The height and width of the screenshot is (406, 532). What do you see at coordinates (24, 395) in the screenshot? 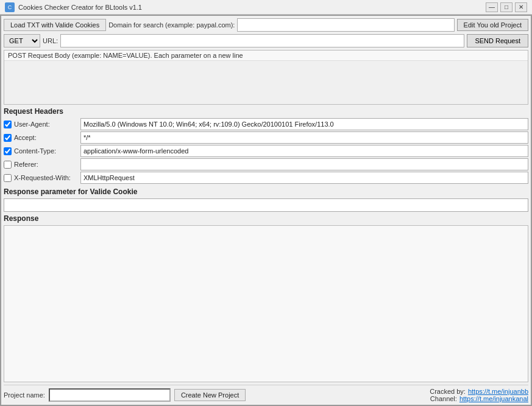
I see `project-name-label: Project name:` at bounding box center [24, 395].